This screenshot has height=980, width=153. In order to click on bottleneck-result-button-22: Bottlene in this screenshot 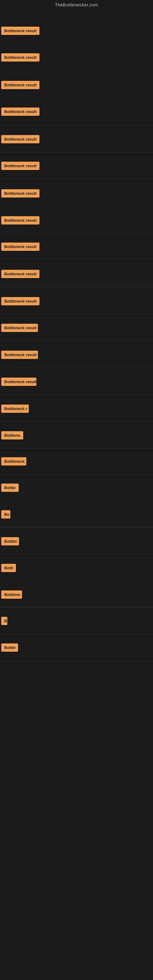, I will do `click(11, 595)`.